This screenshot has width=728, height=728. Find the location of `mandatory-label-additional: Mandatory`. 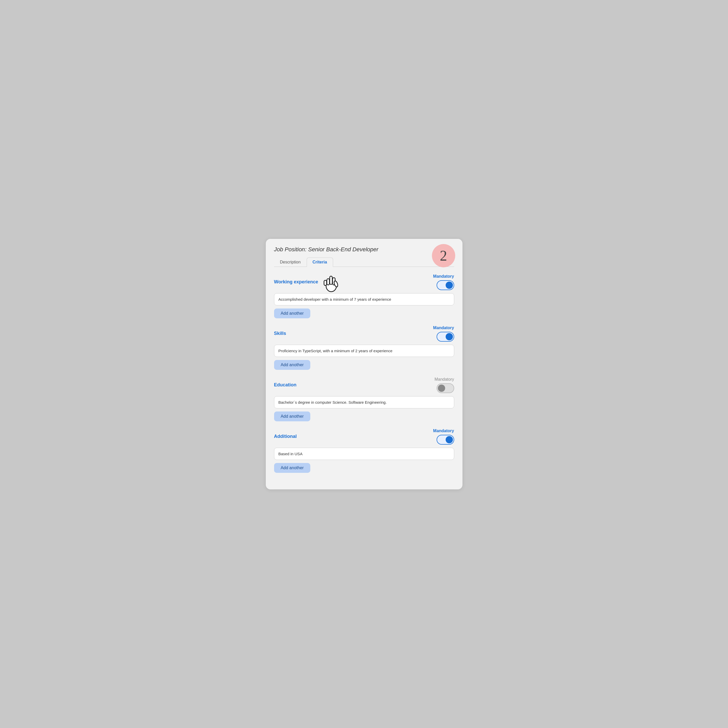

mandatory-label-additional: Mandatory is located at coordinates (444, 431).